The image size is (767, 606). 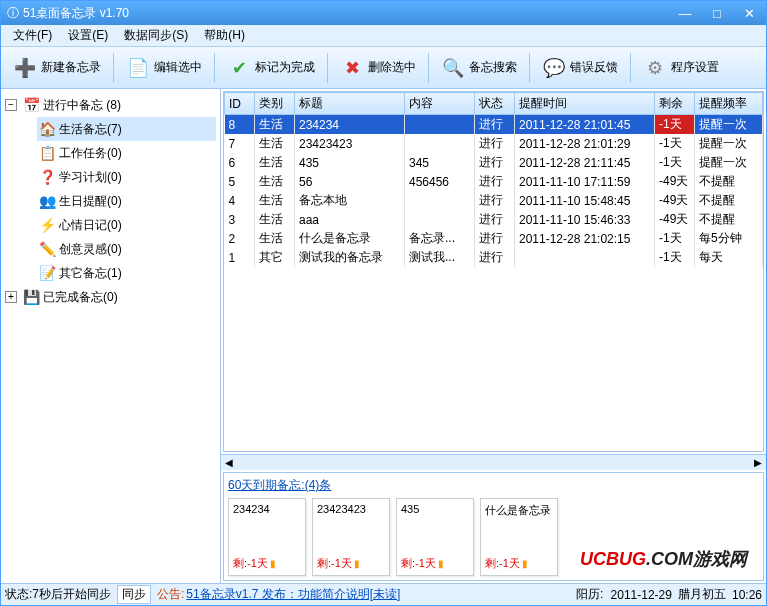 What do you see at coordinates (685, 13) in the screenshot?
I see `minimize-button: —` at bounding box center [685, 13].